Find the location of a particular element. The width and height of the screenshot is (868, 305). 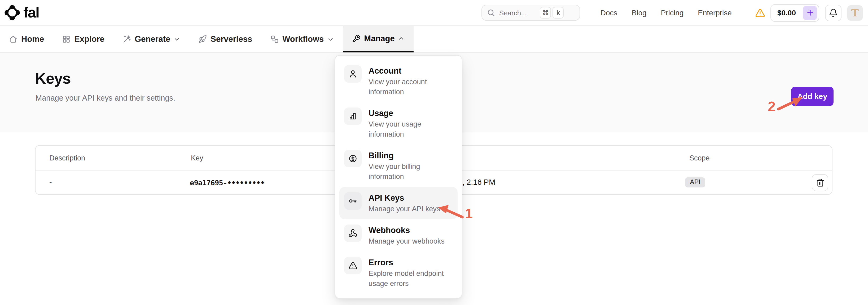

fal-logo-icon is located at coordinates (12, 13).